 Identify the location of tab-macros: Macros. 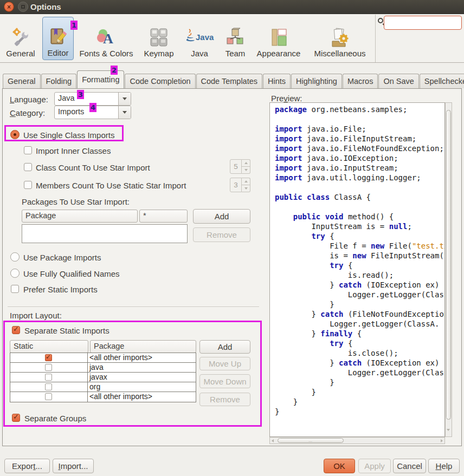
(360, 81).